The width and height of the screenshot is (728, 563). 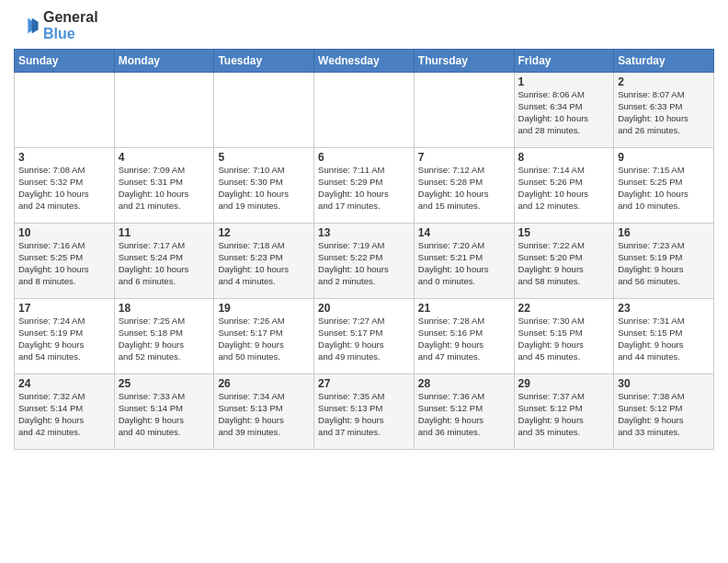 I want to click on day-number: 6, so click(x=364, y=157).